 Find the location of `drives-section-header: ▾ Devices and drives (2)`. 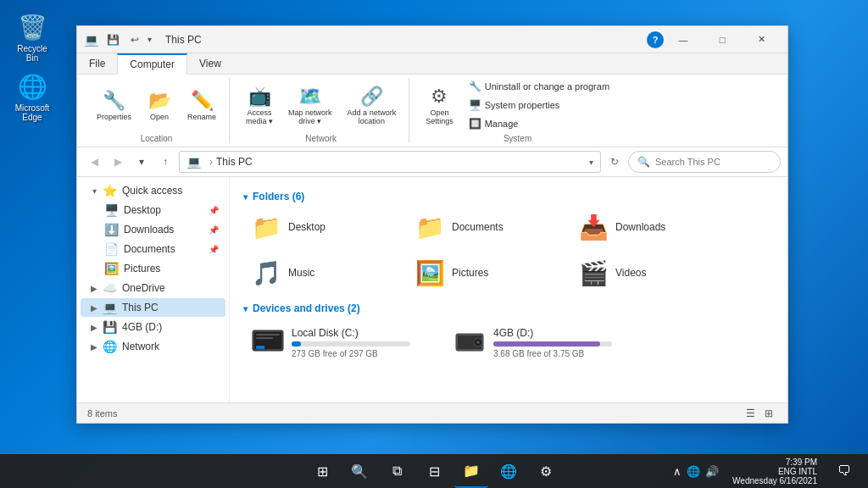

drives-section-header: ▾ Devices and drives (2) is located at coordinates (509, 308).